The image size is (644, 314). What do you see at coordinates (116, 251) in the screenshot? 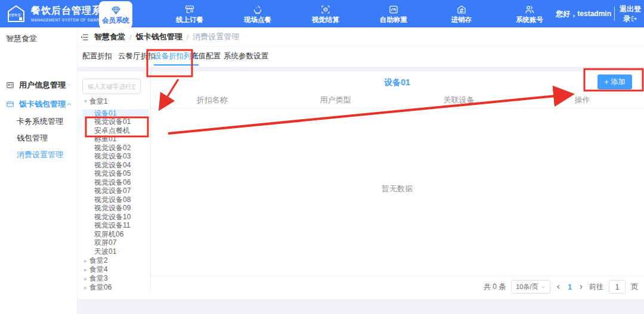
I see `tree-node: 天波01` at bounding box center [116, 251].